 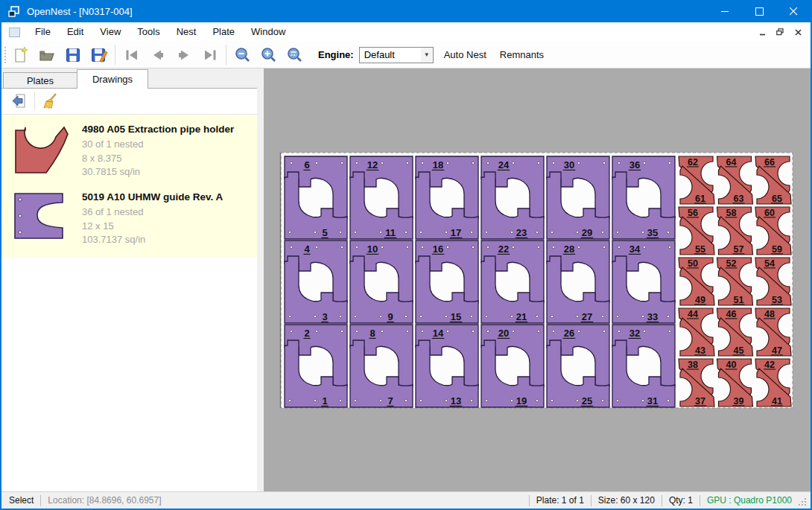 What do you see at coordinates (19, 101) in the screenshot?
I see `send-back-button` at bounding box center [19, 101].